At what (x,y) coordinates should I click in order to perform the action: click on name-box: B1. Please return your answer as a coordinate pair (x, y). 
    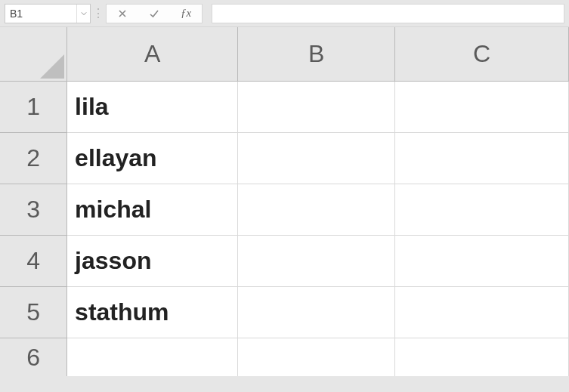
    Looking at the image, I should click on (48, 14).